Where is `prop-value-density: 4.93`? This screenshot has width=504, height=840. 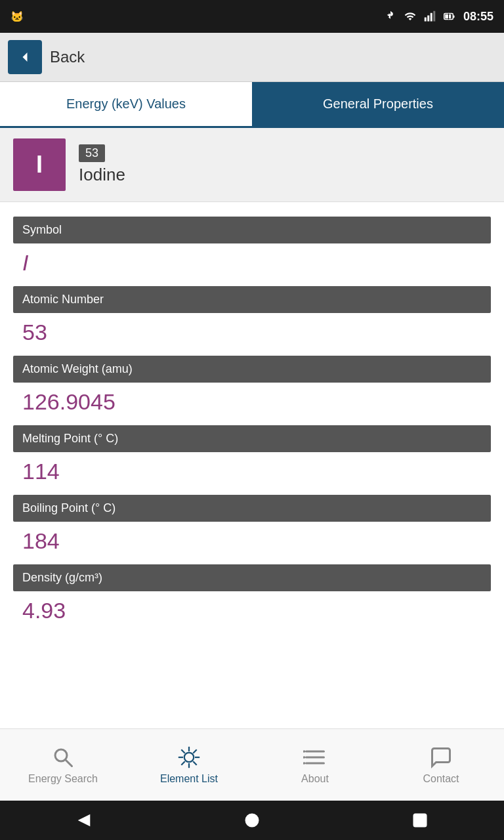
prop-value-density: 4.93 is located at coordinates (252, 609).